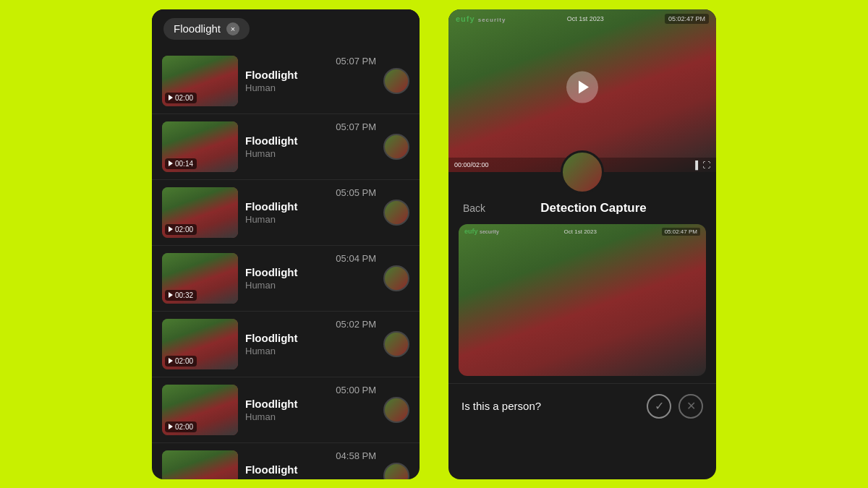 This screenshot has width=868, height=488. I want to click on detection-title: Detection Capture, so click(593, 208).